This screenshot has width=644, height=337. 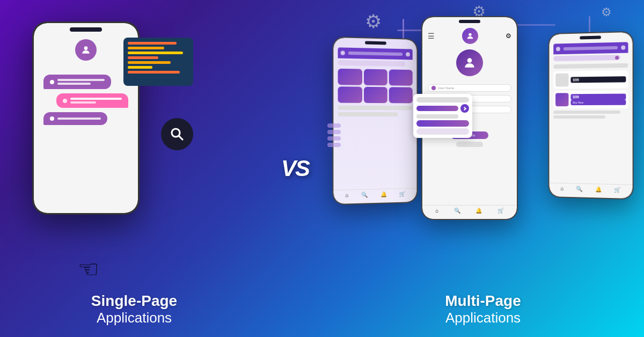 What do you see at coordinates (590, 79) in the screenshot?
I see `shop-item-1: $99` at bounding box center [590, 79].